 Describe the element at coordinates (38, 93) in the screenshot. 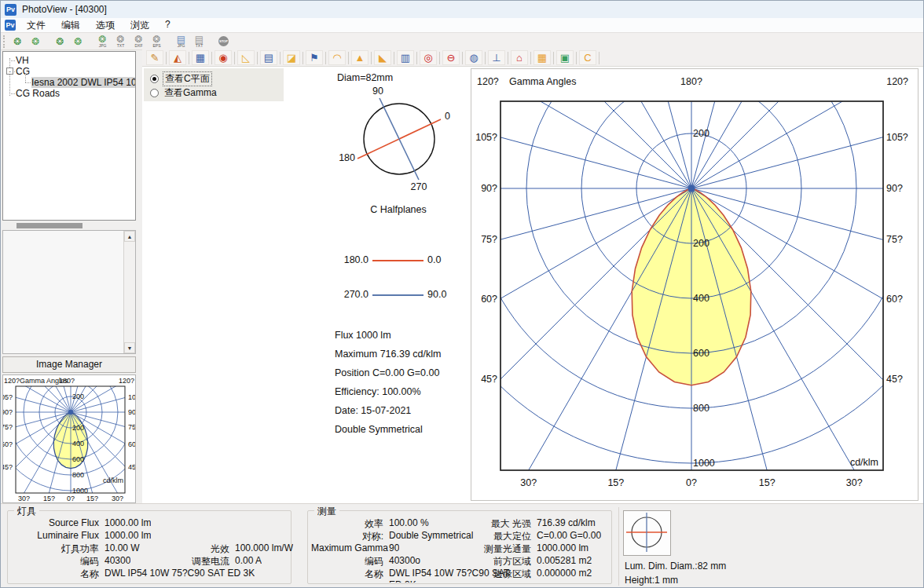

I see `tree-item-3: CG Roads` at that location.